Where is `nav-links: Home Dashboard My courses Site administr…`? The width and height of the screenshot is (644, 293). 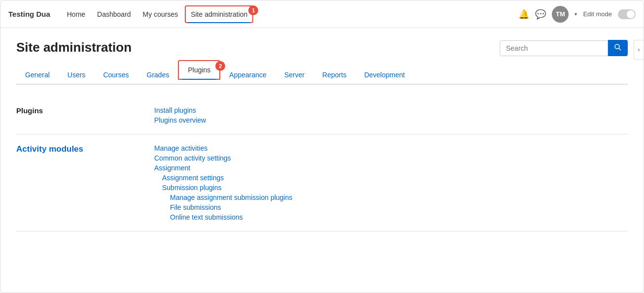
nav-links: Home Dashboard My courses Site administr… is located at coordinates (291, 14).